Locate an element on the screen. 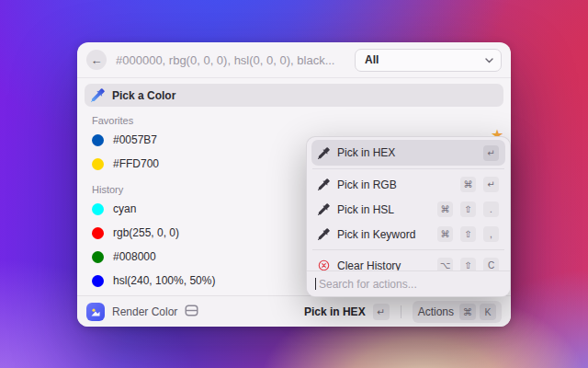 The width and height of the screenshot is (588, 368). color-item-label: cyan is located at coordinates (125, 209).